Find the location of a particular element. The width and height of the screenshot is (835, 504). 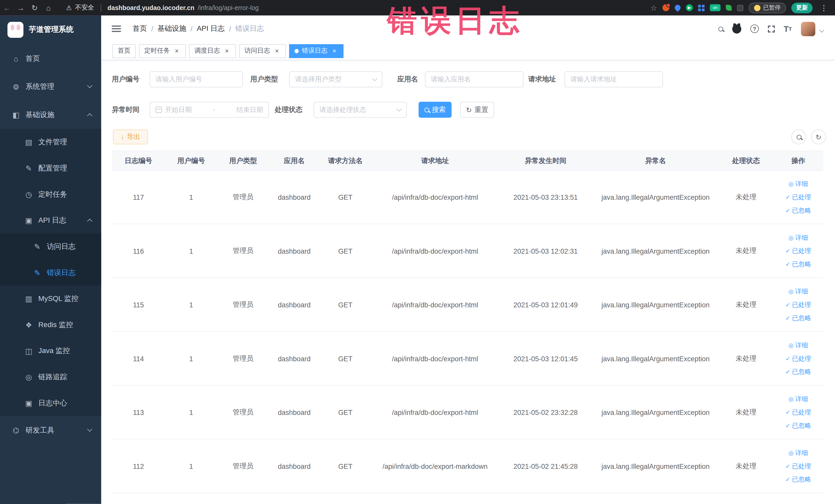

sidebar-item-dev-tools: ⌬ 研发工具 is located at coordinates (50, 430).